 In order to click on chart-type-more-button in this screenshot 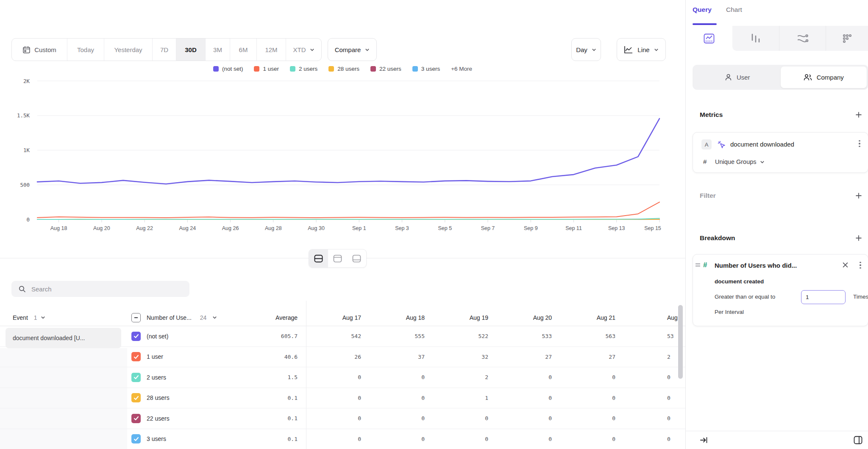, I will do `click(847, 38)`.